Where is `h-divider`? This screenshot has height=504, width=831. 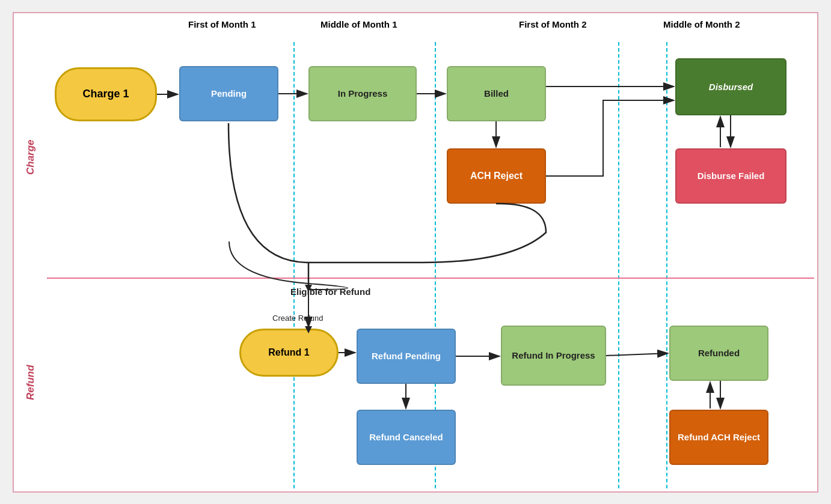 h-divider is located at coordinates (431, 278).